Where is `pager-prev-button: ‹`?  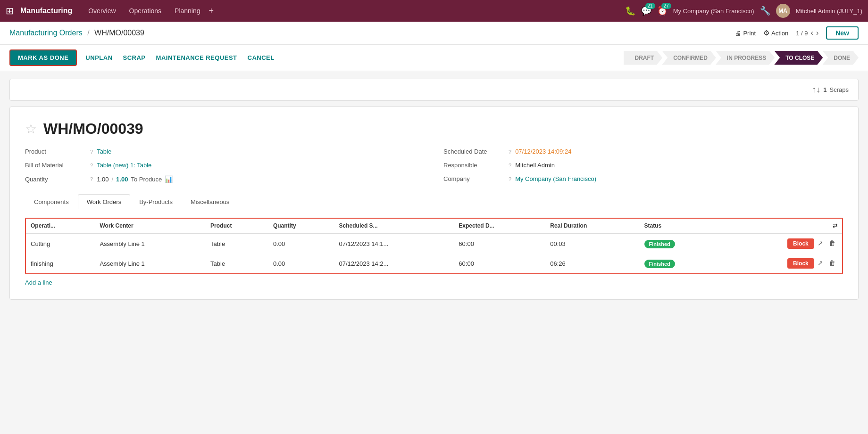 pager-prev-button: ‹ is located at coordinates (812, 33).